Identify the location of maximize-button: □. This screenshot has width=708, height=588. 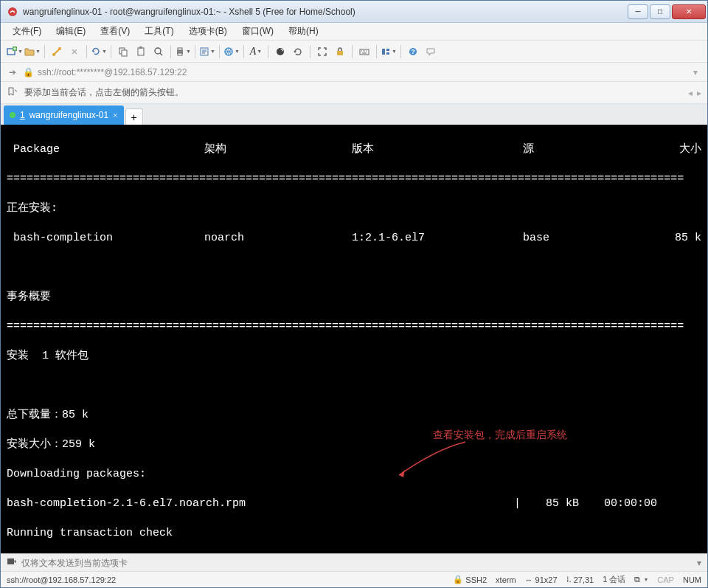
(660, 12).